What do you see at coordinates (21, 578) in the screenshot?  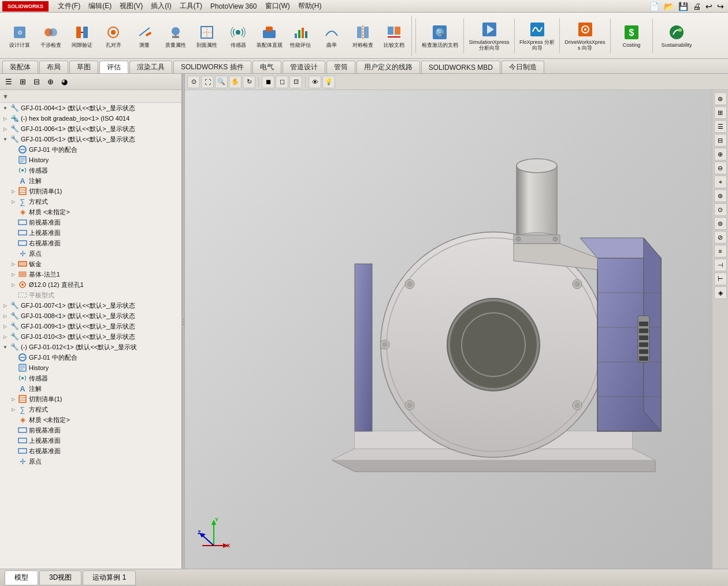 I see `status-tab-model: 模型` at bounding box center [21, 578].